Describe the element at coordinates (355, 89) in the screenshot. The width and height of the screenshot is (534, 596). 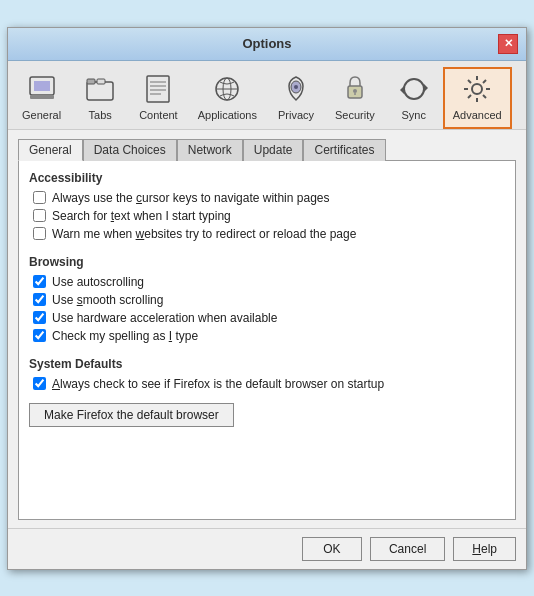
I see `security-icon` at that location.